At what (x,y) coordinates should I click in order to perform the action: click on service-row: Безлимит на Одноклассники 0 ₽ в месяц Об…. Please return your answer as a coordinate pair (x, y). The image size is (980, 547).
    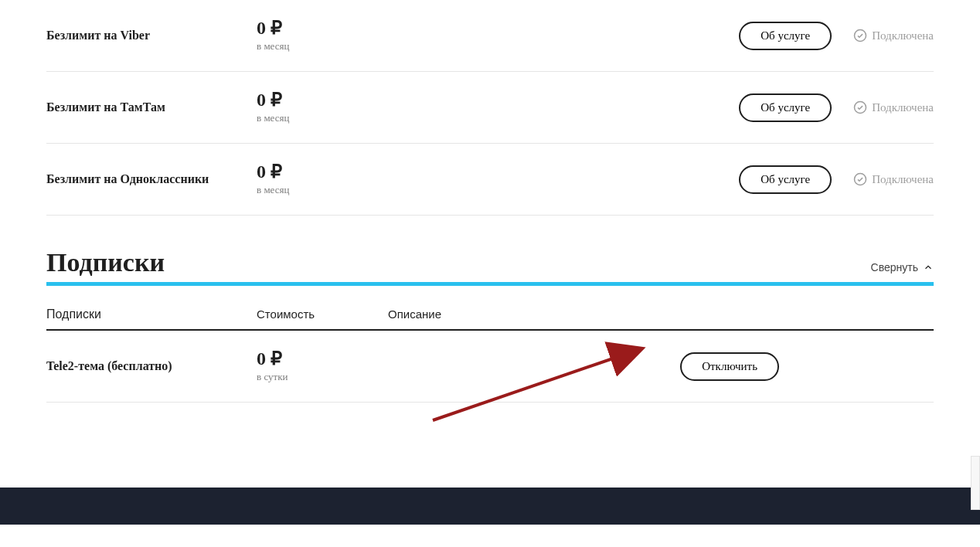
    Looking at the image, I should click on (490, 179).